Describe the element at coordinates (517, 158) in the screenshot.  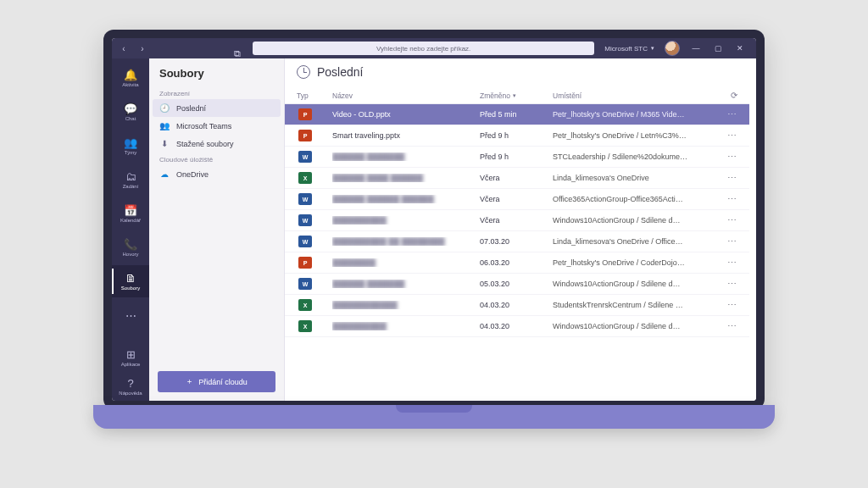
I see `table-row: W██████ ███████Před 9 hSTCLeadership / S…` at that location.